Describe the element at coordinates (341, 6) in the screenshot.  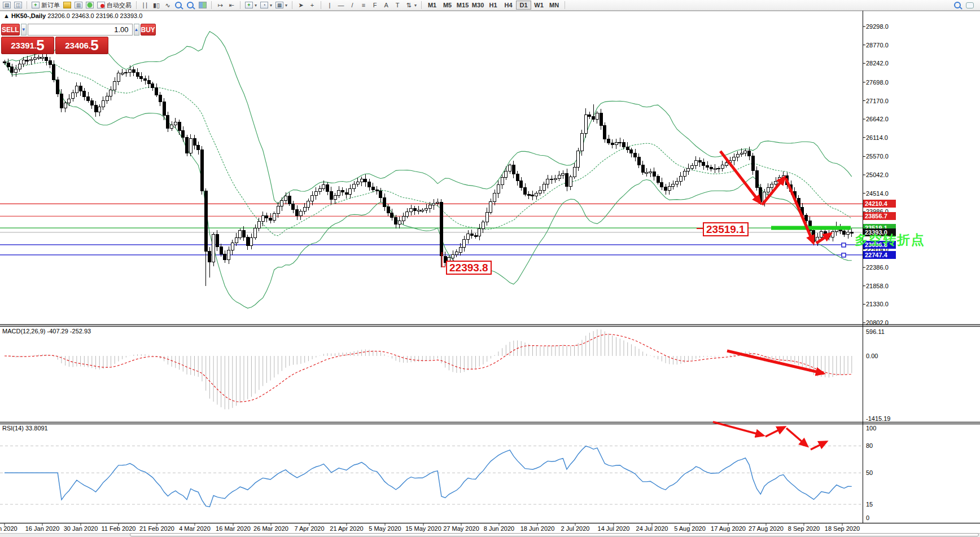
I see `hline-tool-button: —` at that location.